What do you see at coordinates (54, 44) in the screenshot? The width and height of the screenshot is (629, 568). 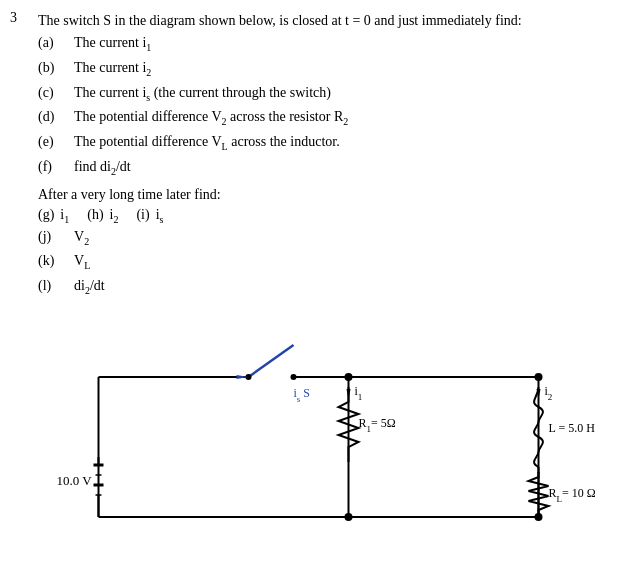 I see `part-a-letter: (a)` at bounding box center [54, 44].